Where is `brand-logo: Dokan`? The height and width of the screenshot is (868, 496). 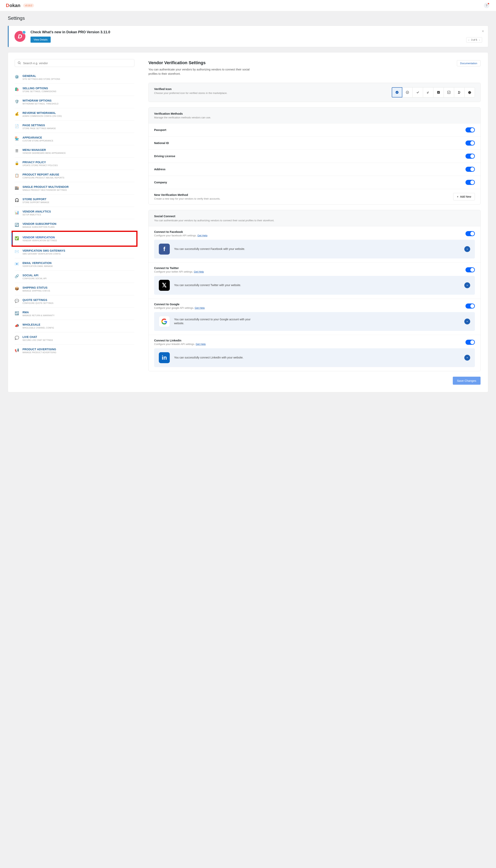
brand-logo: Dokan is located at coordinates (13, 5).